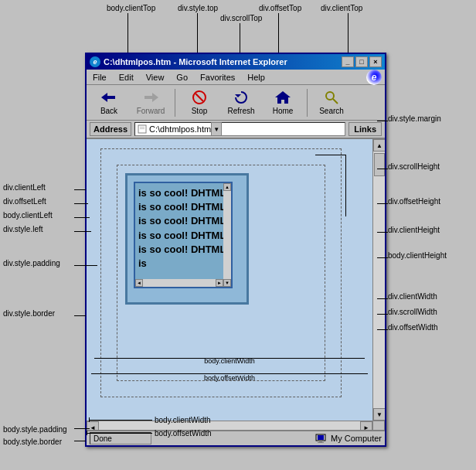 The height and width of the screenshot is (470, 476). I want to click on back-button: Back, so click(109, 103).